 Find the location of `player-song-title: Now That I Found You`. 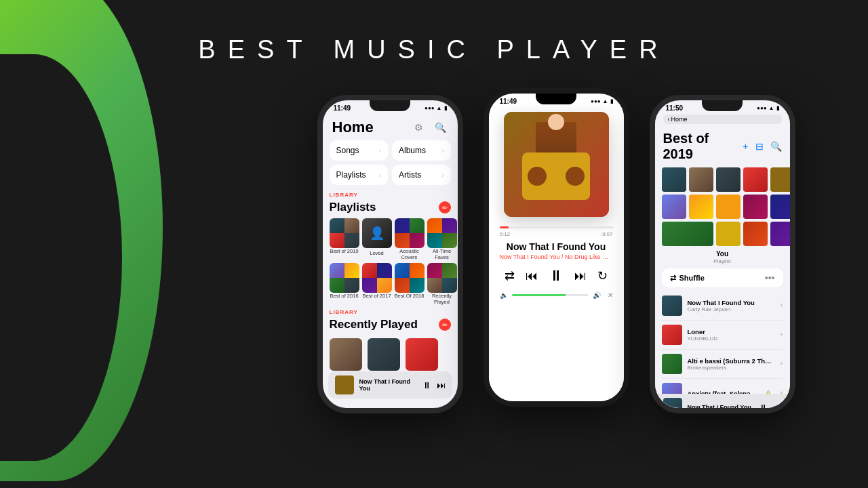

player-song-title: Now That I Found You is located at coordinates (556, 247).